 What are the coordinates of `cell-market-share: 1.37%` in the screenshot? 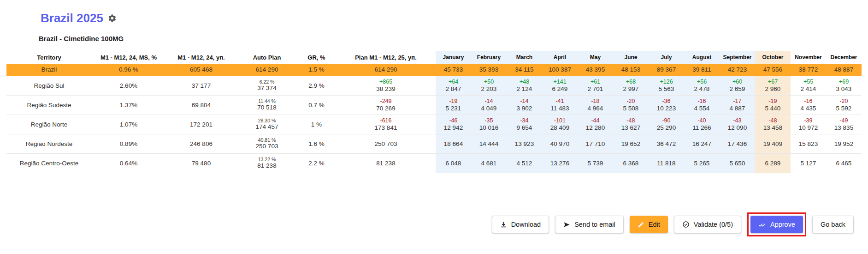 It's located at (129, 105).